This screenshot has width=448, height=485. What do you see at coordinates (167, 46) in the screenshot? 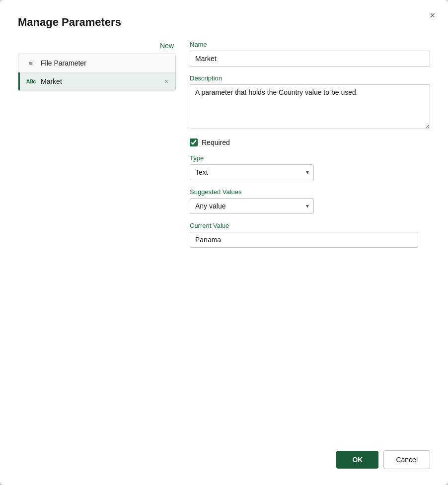
I see `new-button: New` at bounding box center [167, 46].